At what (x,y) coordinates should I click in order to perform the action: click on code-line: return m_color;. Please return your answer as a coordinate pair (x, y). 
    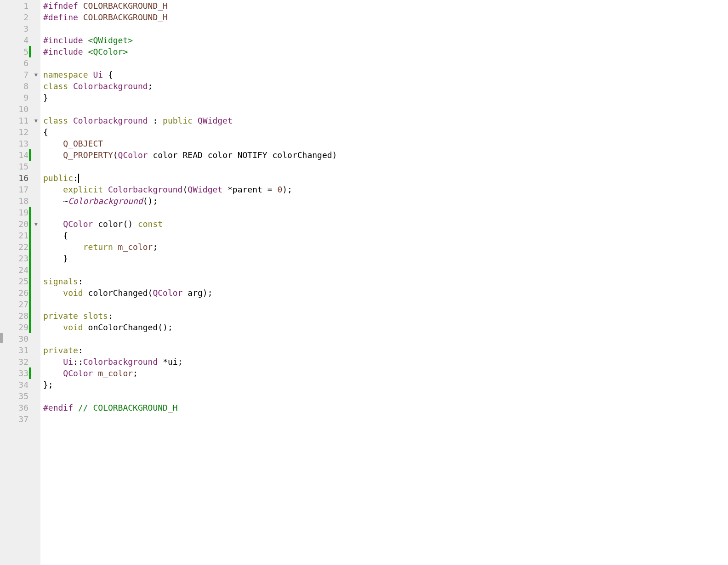
    Looking at the image, I should click on (386, 247).